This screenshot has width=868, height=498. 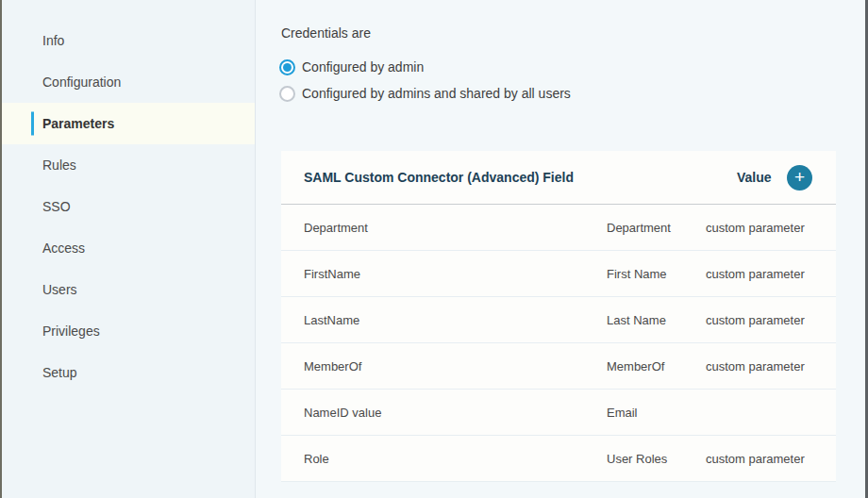 I want to click on sidebar-item: Rules, so click(x=128, y=165).